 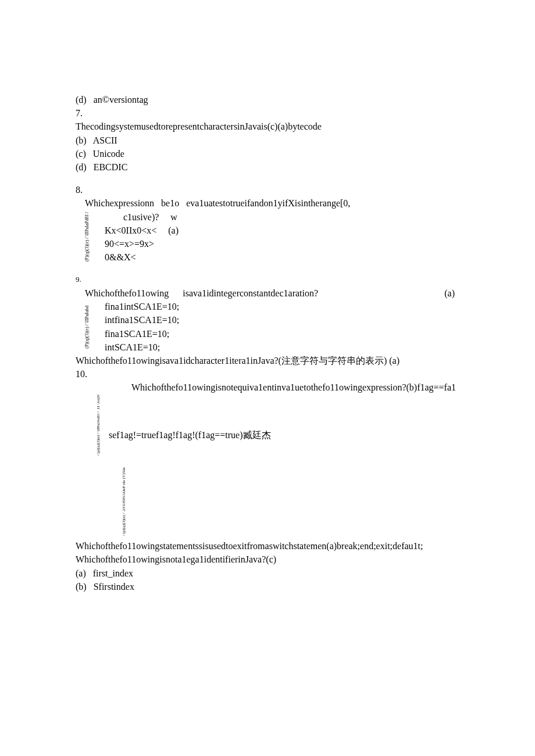 I want to click on q7-stem: Thecodingsystemusedtorepresentcharacters…, so click(x=268, y=127).